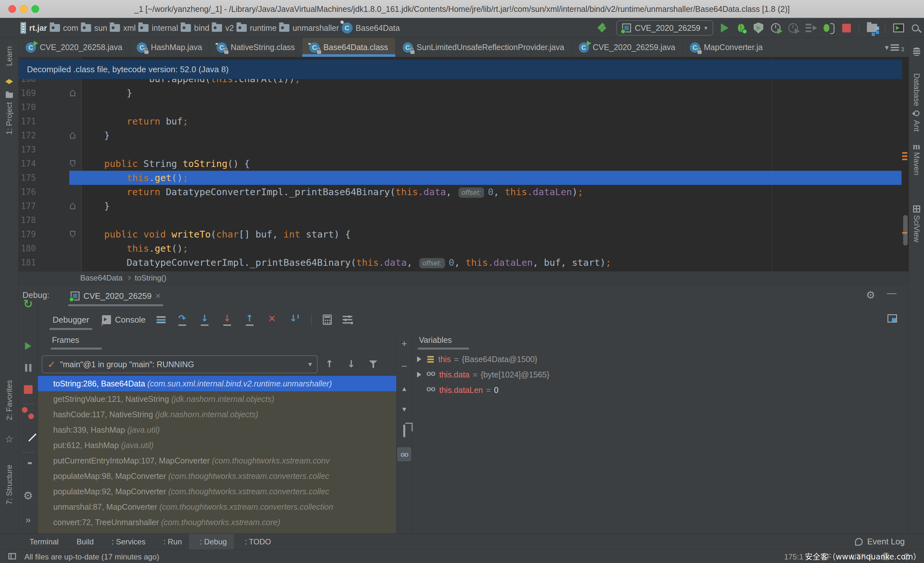  I want to click on stripe-sciview: SciView, so click(916, 229).